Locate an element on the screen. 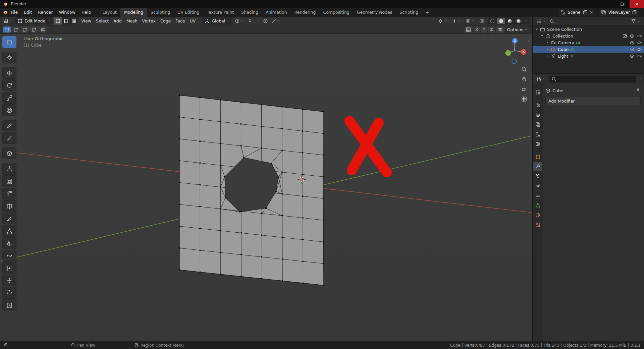 The image size is (644, 349). show-overlays-button is located at coordinates (470, 21).